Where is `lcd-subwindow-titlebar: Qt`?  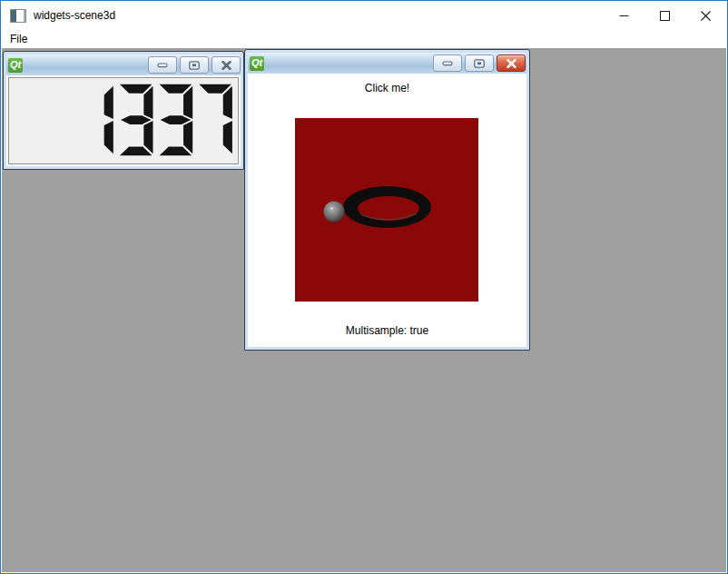 lcd-subwindow-titlebar: Qt is located at coordinates (123, 65).